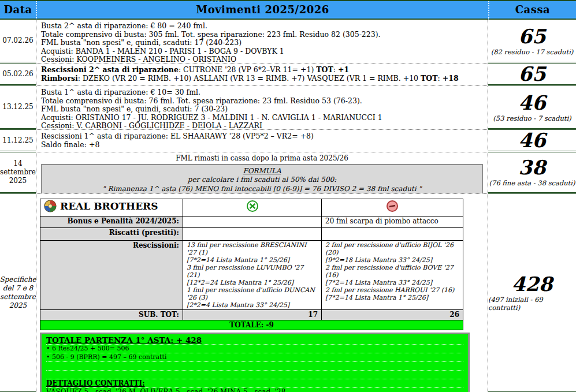  What do you see at coordinates (532, 118) in the screenshot?
I see `cassa-note: (53 residuo - 7 scaduti)` at bounding box center [532, 118].